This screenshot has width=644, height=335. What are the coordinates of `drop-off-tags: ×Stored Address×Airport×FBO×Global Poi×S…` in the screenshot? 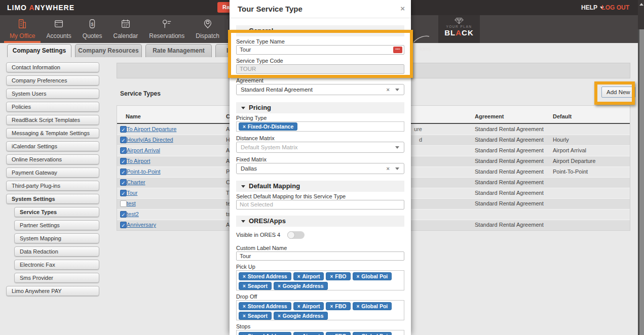 It's located at (320, 310).